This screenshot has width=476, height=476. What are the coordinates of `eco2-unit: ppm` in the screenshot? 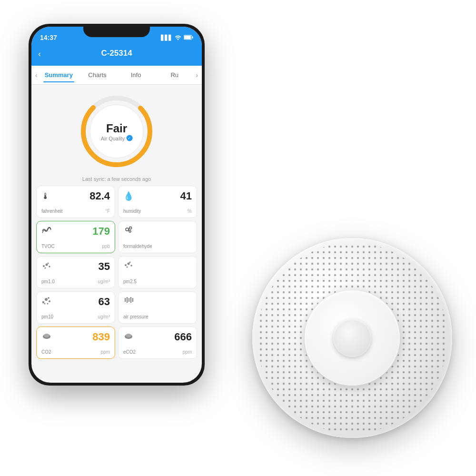 It's located at (188, 352).